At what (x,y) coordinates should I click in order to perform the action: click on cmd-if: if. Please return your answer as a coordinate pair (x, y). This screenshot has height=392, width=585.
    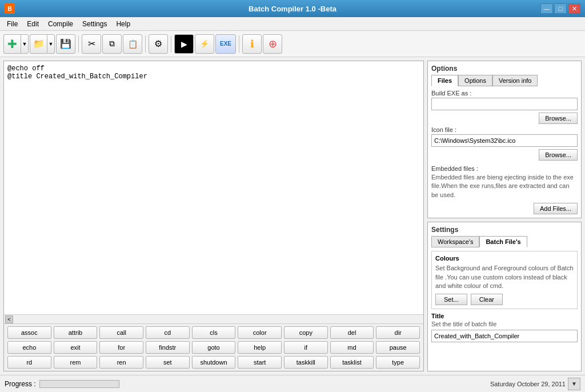
    Looking at the image, I should click on (306, 347).